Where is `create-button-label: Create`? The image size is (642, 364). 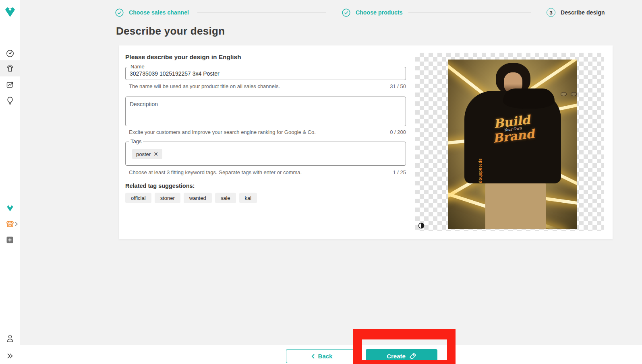 create-button-label: Create is located at coordinates (396, 356).